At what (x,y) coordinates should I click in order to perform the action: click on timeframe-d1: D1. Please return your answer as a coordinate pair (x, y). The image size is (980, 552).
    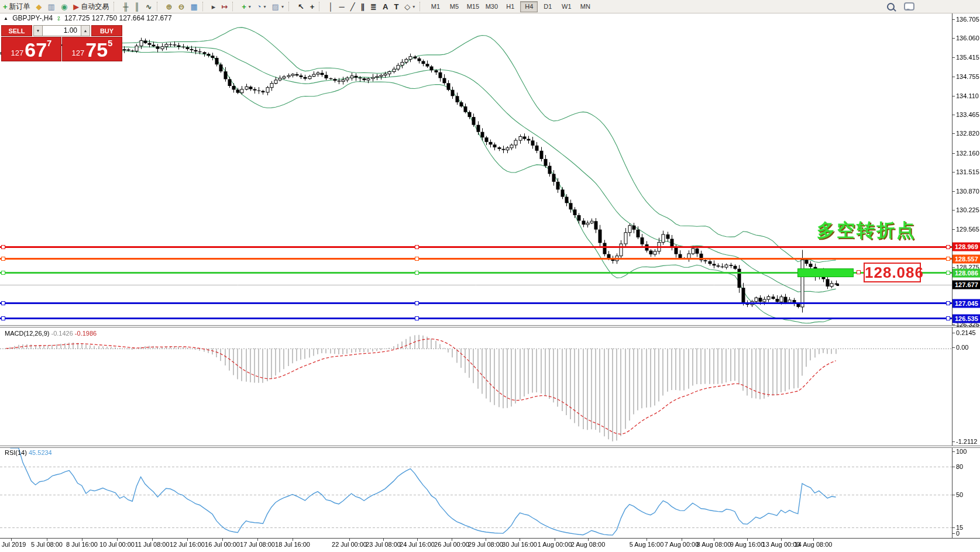
    Looking at the image, I should click on (548, 7).